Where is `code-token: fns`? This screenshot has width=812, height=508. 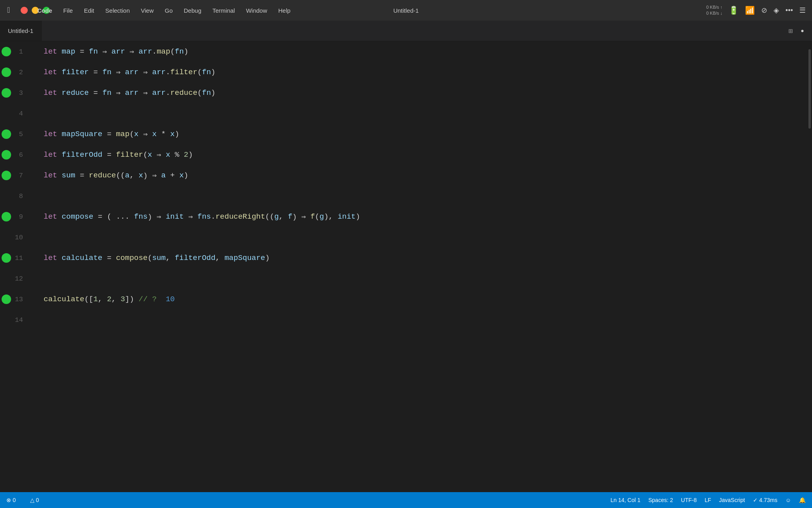 code-token: fns is located at coordinates (204, 217).